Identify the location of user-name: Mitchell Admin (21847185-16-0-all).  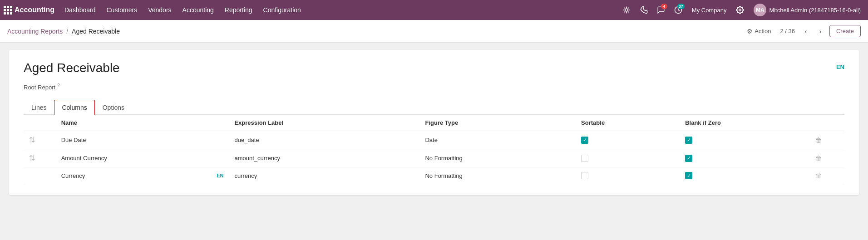
(815, 10).